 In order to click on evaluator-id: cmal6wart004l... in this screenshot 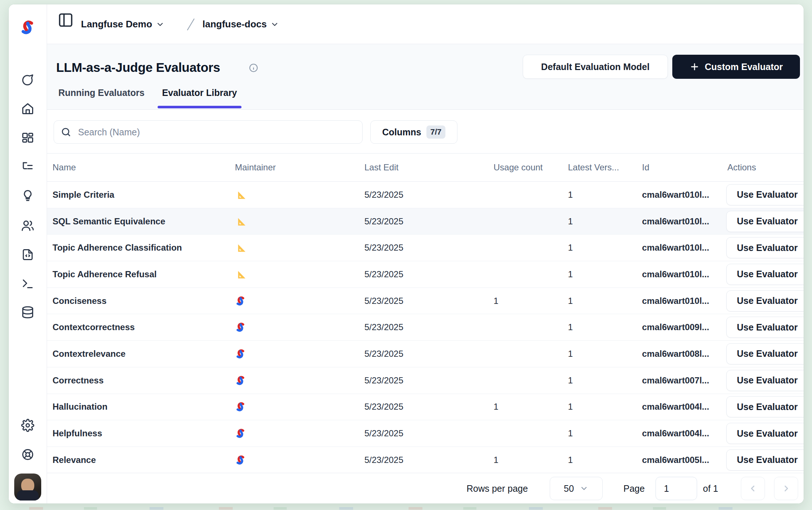, I will do `click(676, 433)`.